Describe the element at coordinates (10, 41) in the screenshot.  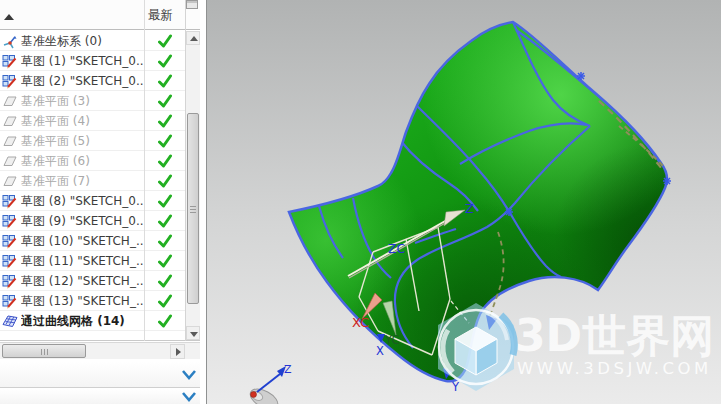
I see `datum-csys-icon` at that location.